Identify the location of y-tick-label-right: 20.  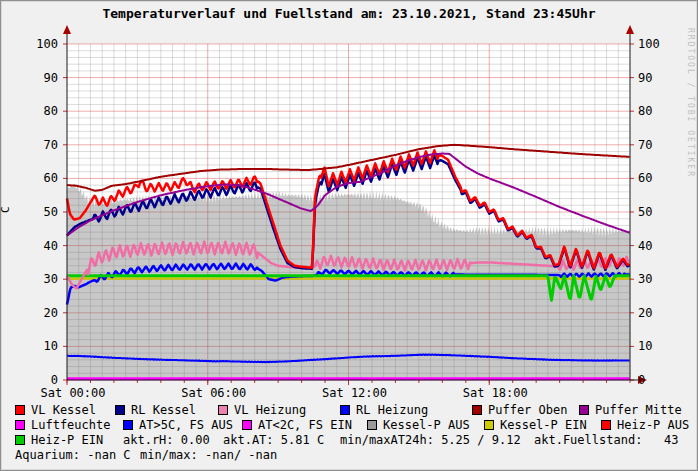
(645, 313).